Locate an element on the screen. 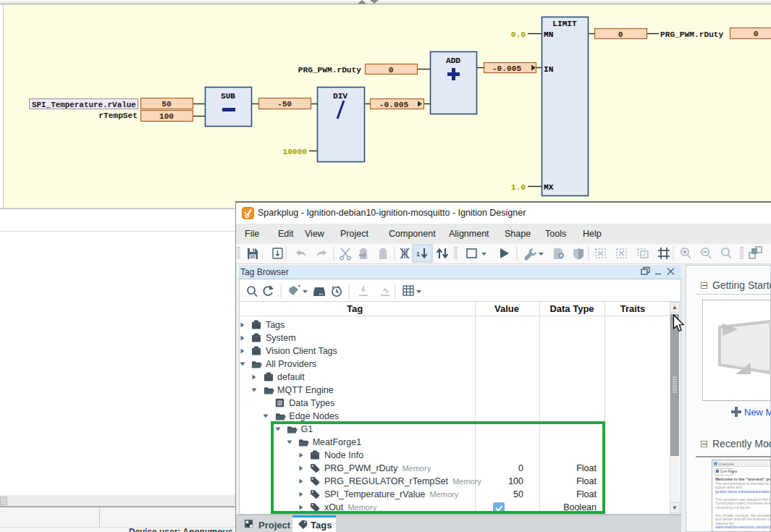  svg-text: 10000 is located at coordinates (295, 152).